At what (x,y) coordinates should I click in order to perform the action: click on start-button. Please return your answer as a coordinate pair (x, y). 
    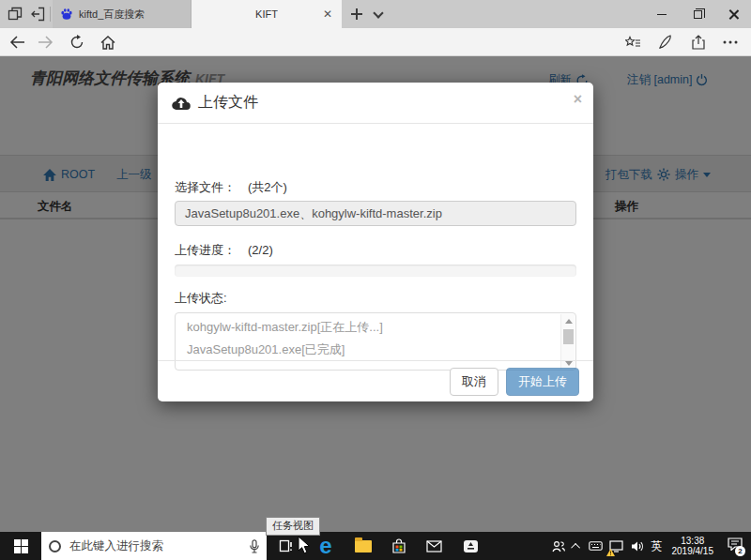
    Looking at the image, I should click on (21, 546).